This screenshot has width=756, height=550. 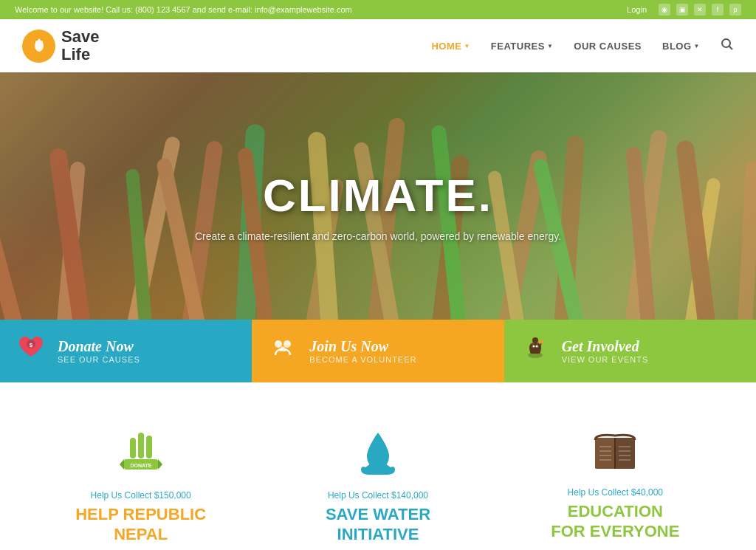 What do you see at coordinates (616, 453) in the screenshot?
I see `book-icon` at bounding box center [616, 453].